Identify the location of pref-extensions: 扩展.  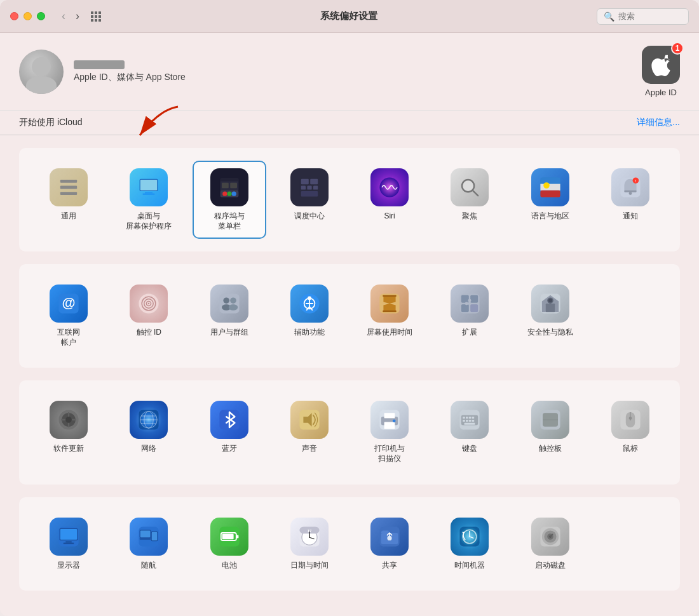
(470, 316).